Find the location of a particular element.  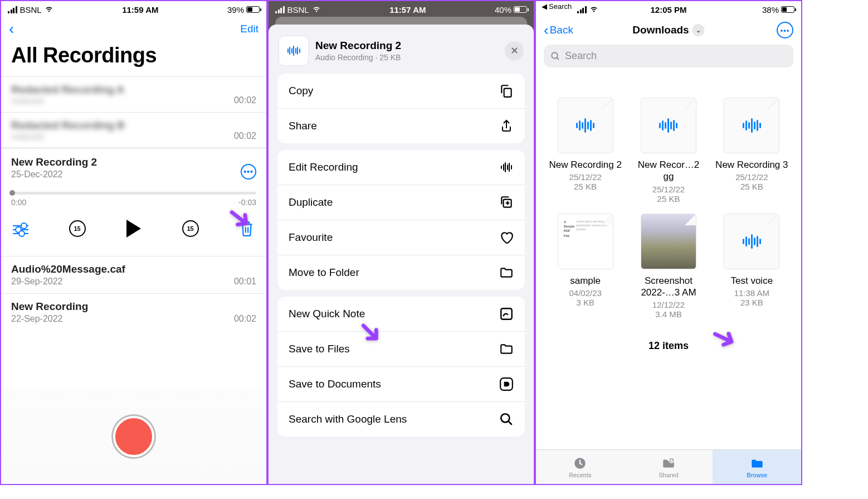

status-bar: BSNL 11:59 AM 39% is located at coordinates (134, 9).